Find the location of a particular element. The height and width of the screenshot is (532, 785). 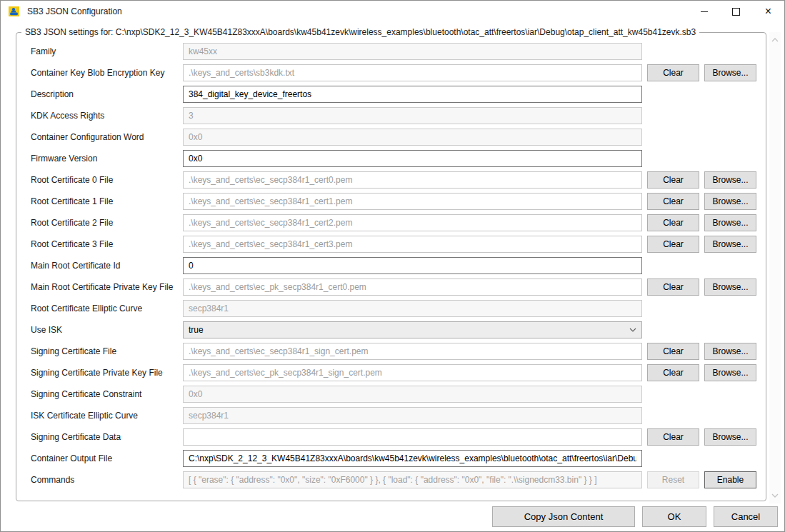

form-row: Family is located at coordinates (399, 51).